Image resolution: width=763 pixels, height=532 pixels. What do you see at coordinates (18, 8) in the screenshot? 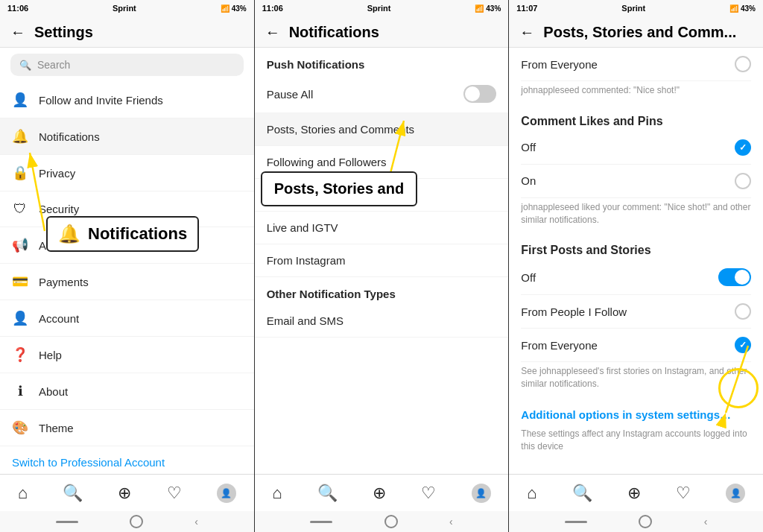
I see `time-1: 11:06` at bounding box center [18, 8].